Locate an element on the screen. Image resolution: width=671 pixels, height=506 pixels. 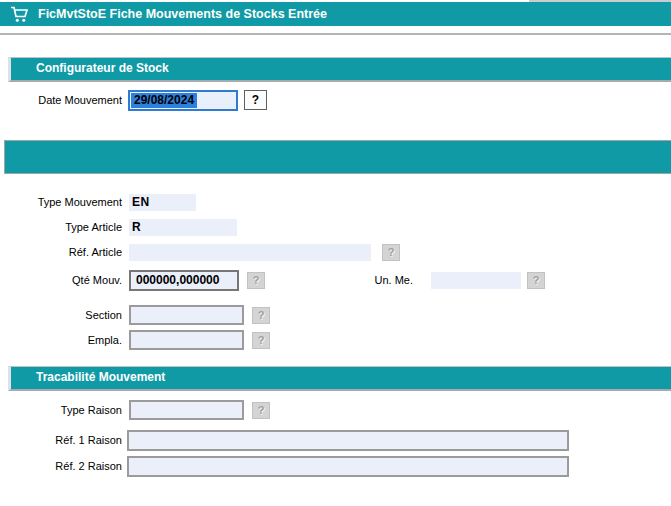
title-bar: FicMvtStoE Fiche Mouvements de Stocks En… is located at coordinates (336, 14).